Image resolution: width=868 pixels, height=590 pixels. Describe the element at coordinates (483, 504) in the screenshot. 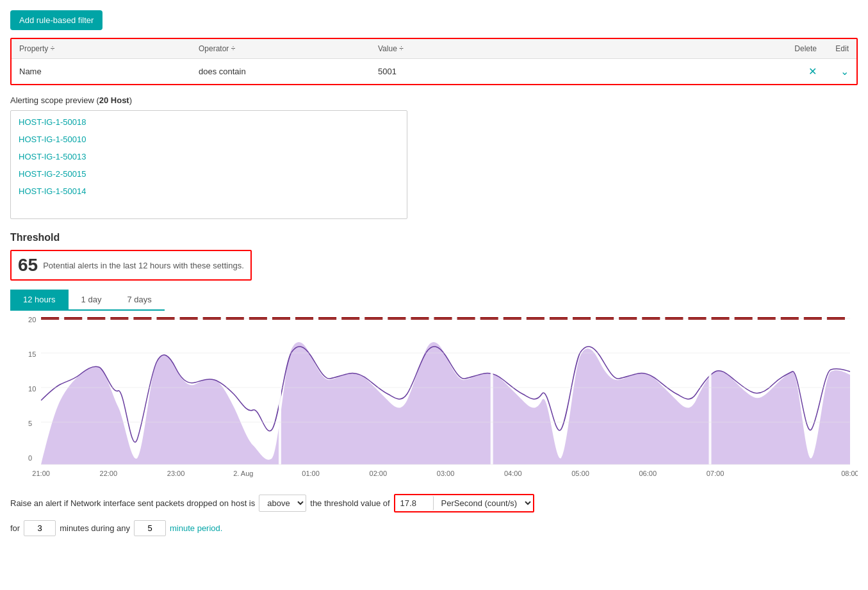

I see `unit-select: PerSecond (count/s) PerMinute (count/m)` at that location.